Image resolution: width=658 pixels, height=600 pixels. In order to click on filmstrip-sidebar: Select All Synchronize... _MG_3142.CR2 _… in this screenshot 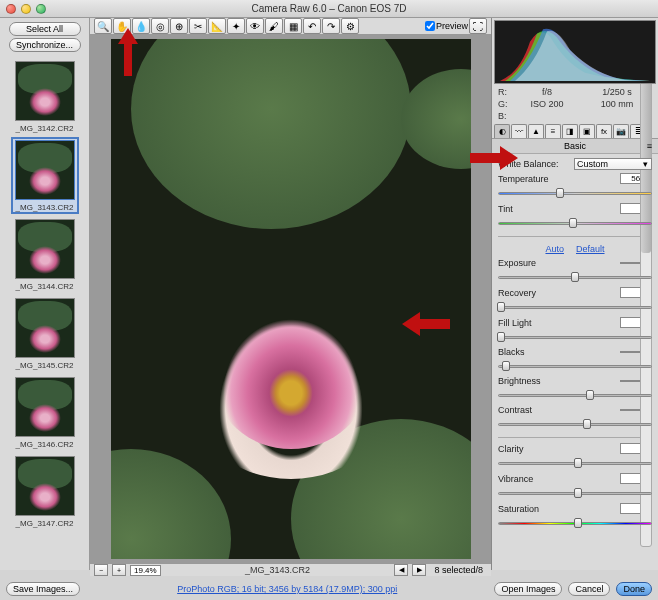, I will do `click(45, 294)`.